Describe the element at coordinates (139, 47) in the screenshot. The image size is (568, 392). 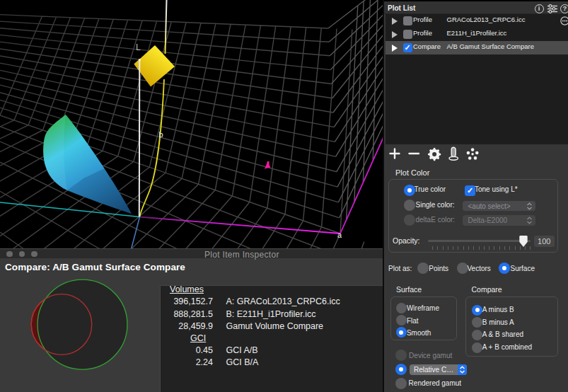
I see `svg-text: L` at that location.